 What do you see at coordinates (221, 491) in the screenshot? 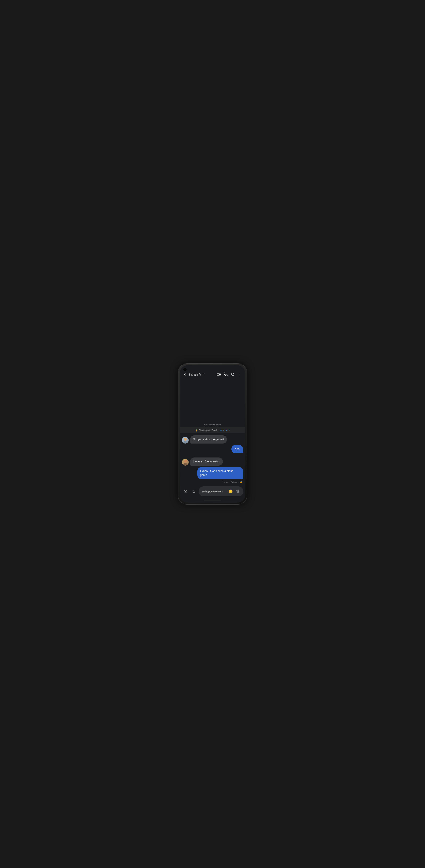
I see `message-input-field: So happy we won! 😊` at bounding box center [221, 491].